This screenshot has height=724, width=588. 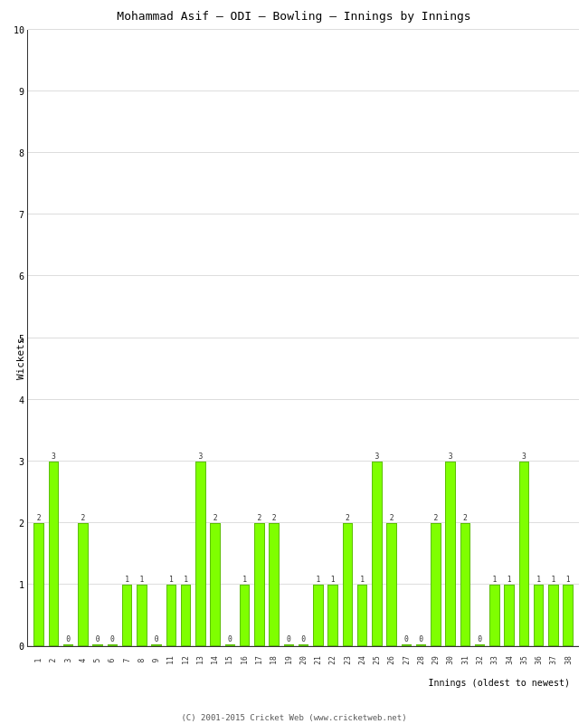 I want to click on grid-label: 6, so click(x=16, y=277).